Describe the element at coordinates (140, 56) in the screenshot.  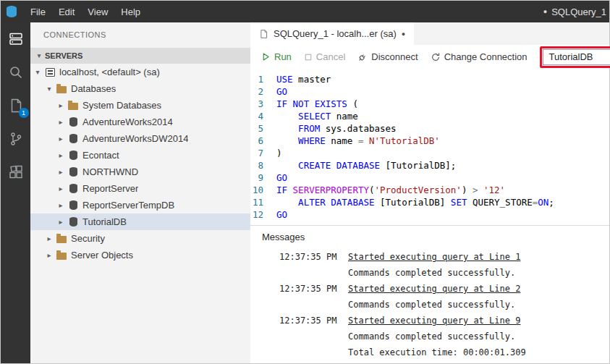
I see `servers-section-header: ▾ SERVERS` at that location.